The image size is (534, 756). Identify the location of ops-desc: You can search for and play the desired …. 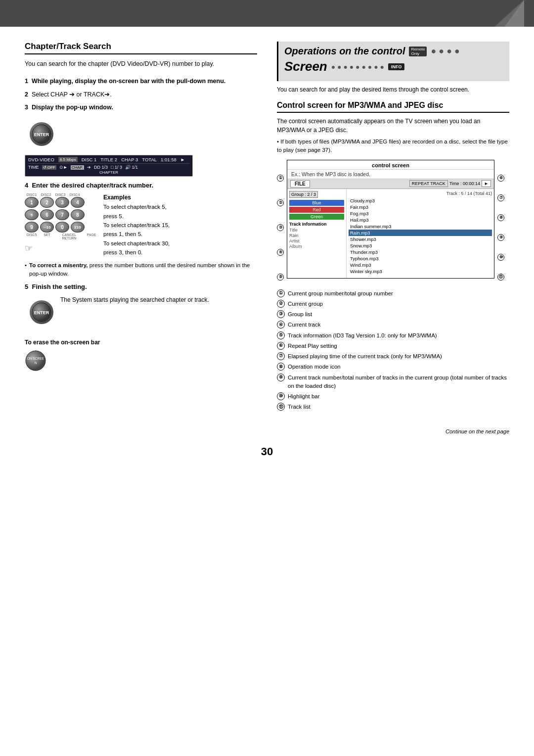
(393, 90).